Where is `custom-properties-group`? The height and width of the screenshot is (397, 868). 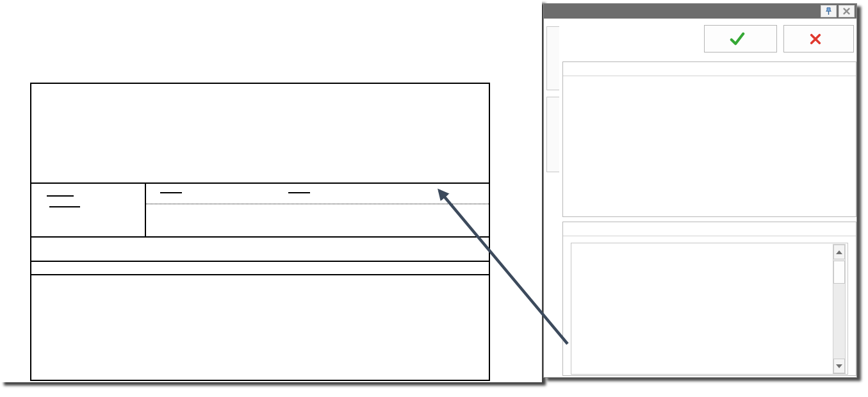
custom-properties-group is located at coordinates (710, 298).